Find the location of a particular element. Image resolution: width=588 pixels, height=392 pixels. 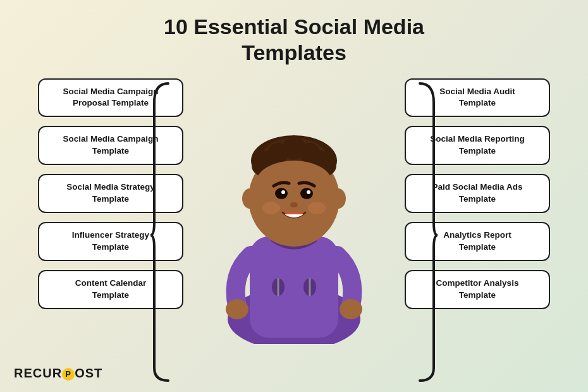

left-bracket is located at coordinates (162, 232).